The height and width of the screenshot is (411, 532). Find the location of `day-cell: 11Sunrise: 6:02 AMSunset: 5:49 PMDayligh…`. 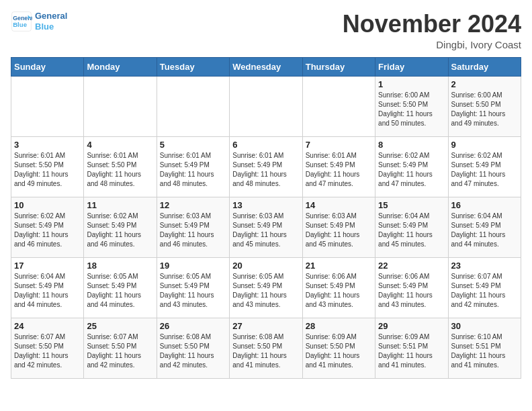

day-cell: 11Sunrise: 6:02 AMSunset: 5:49 PMDayligh… is located at coordinates (120, 227).